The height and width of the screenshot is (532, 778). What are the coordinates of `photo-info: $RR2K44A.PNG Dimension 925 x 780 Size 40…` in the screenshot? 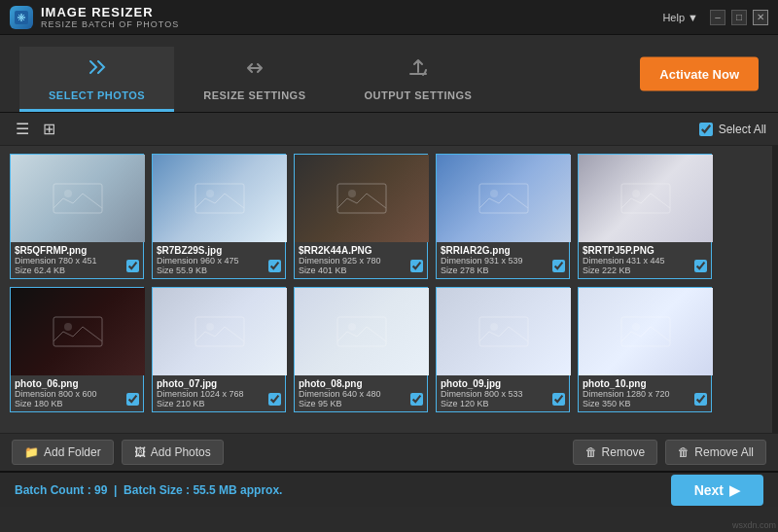 It's located at (361, 261).